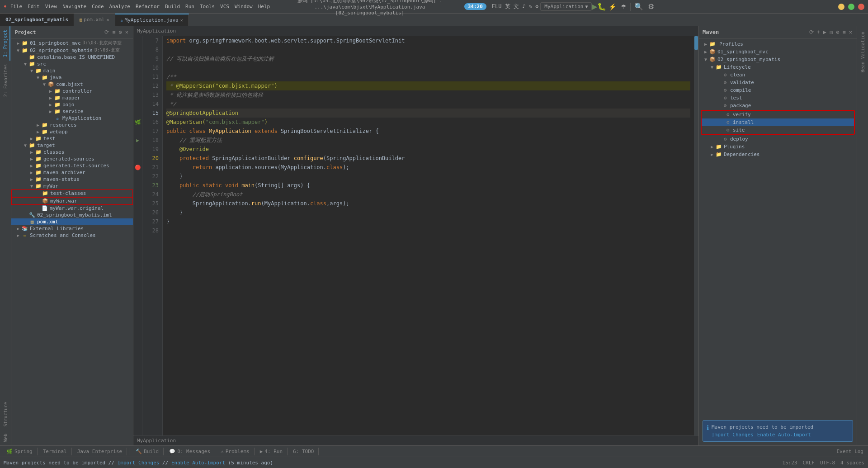 This screenshot has height=468, width=868. I want to click on maven-item-verify: ⚙ verify, so click(778, 115).